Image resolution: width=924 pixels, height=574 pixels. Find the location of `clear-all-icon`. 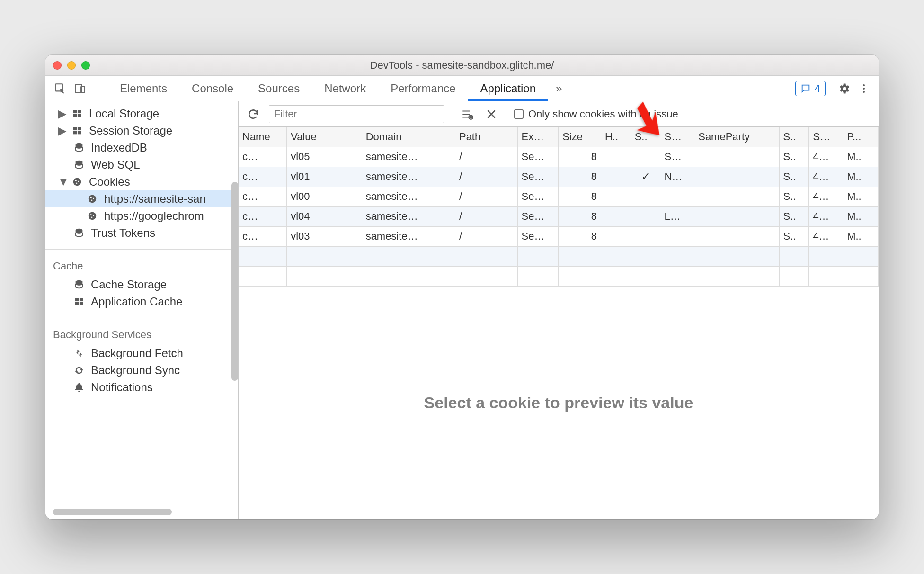

clear-all-icon is located at coordinates (467, 114).